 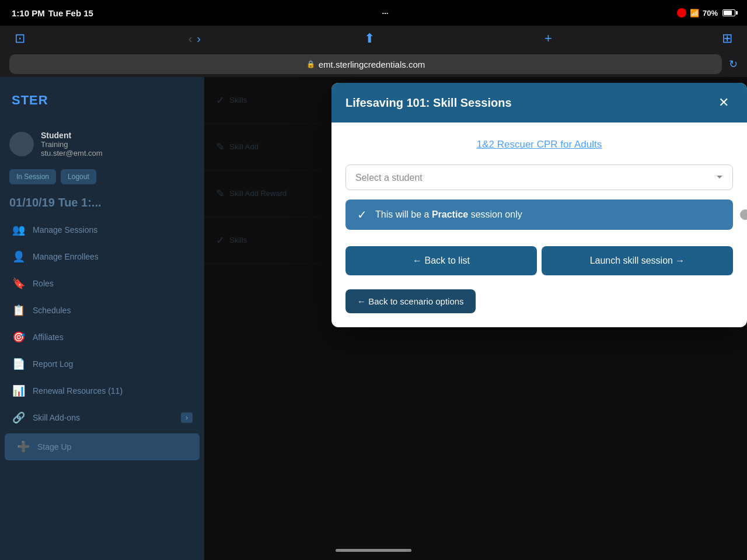 I want to click on safari-url-row: 🔒 emt.sterlingcredentials.com ↻, so click(x=374, y=64).